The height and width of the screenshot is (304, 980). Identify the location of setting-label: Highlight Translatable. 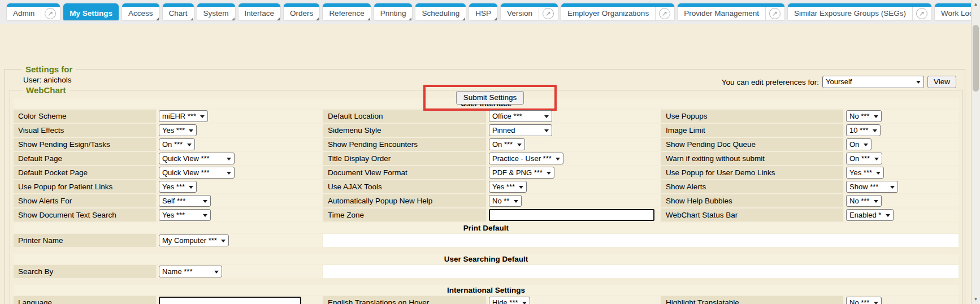
(752, 300).